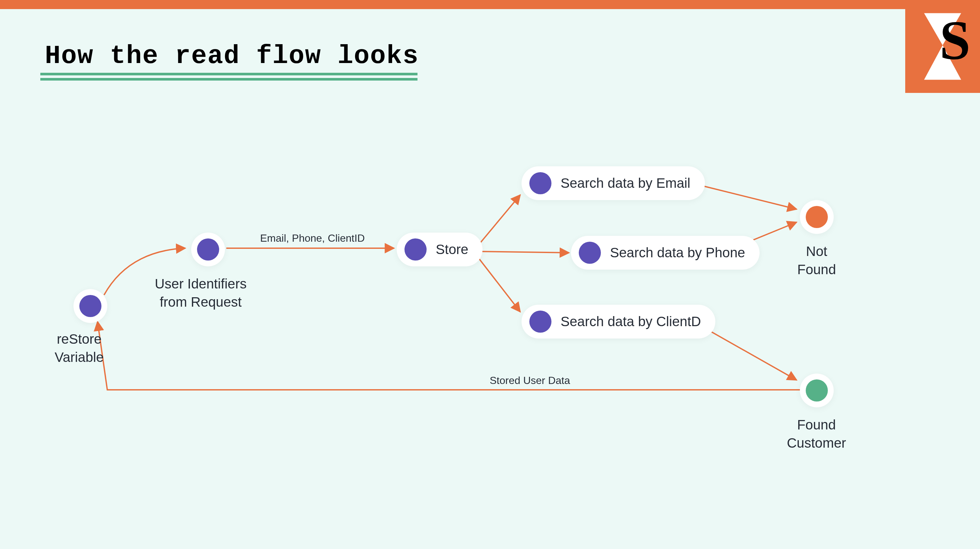 Image resolution: width=980 pixels, height=549 pixels. Describe the element at coordinates (817, 390) in the screenshot. I see `node-found-customer` at that location.